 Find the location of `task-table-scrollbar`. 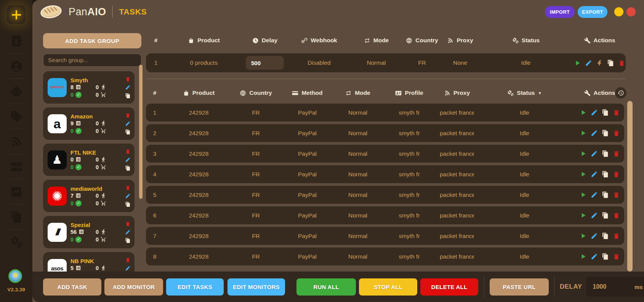

task-table-scrollbar is located at coordinates (630, 186).